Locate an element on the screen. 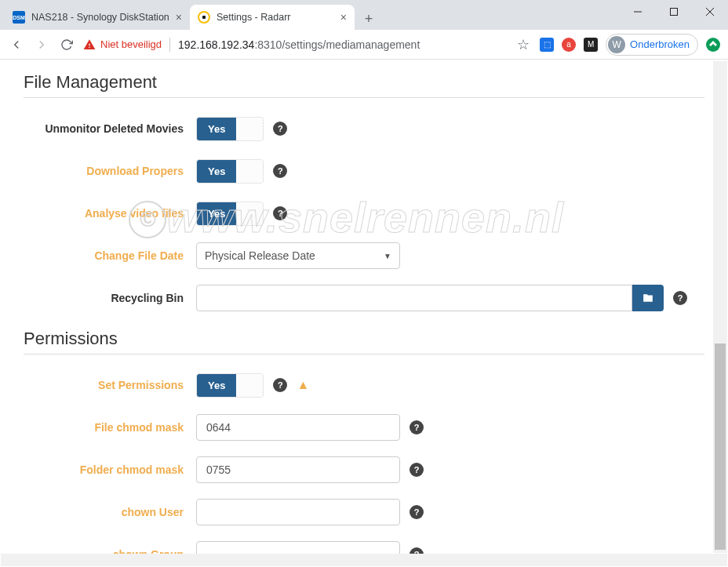 This screenshot has height=567, width=728. input-chown-group is located at coordinates (298, 547).